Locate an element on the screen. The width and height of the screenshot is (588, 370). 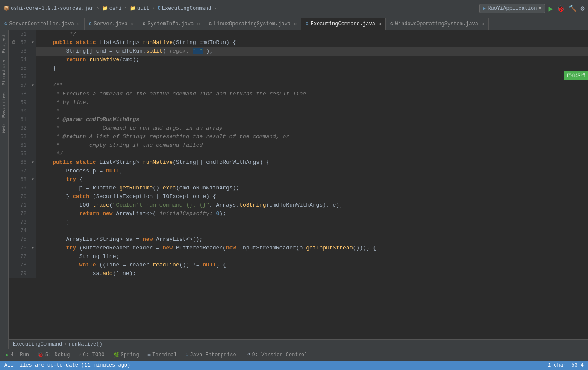
status-left: All files are up-to-date (11 minutes ago… is located at coordinates (68, 365).